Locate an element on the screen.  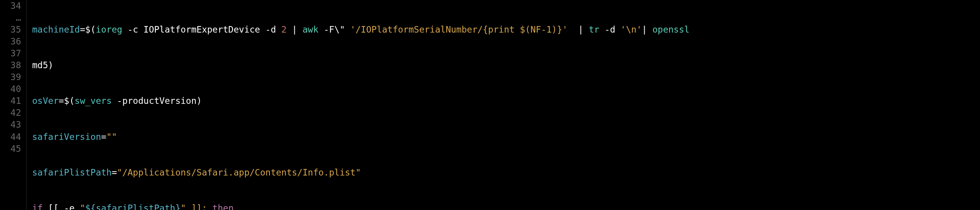
code-line: md5) is located at coordinates (361, 65).